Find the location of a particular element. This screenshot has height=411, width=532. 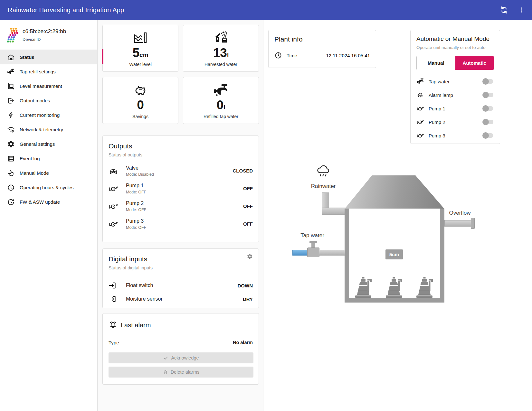

mode-subtitle: Operate unit manually or set to auto is located at coordinates (455, 48).